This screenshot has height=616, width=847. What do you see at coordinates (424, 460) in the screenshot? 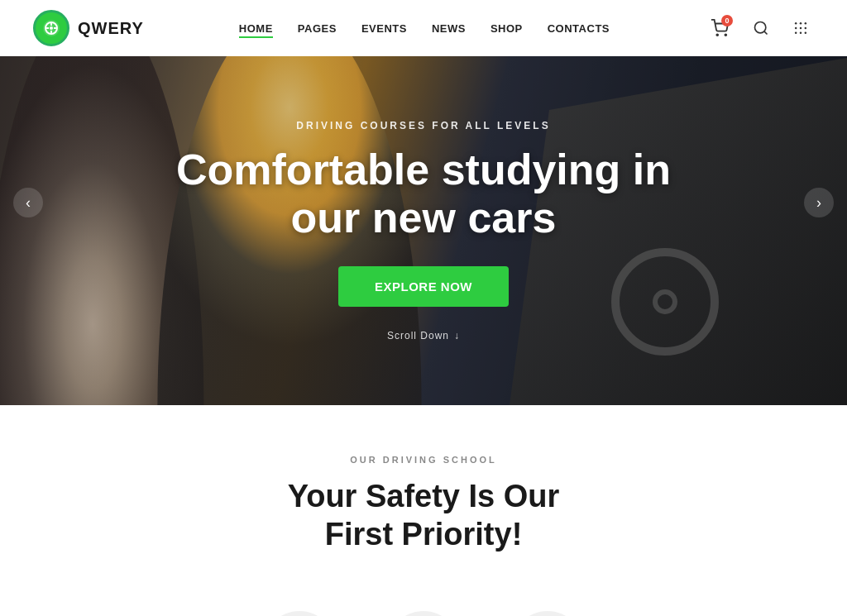
I see `section-tag: OUR DRIVING SCHOOL` at bounding box center [424, 460].